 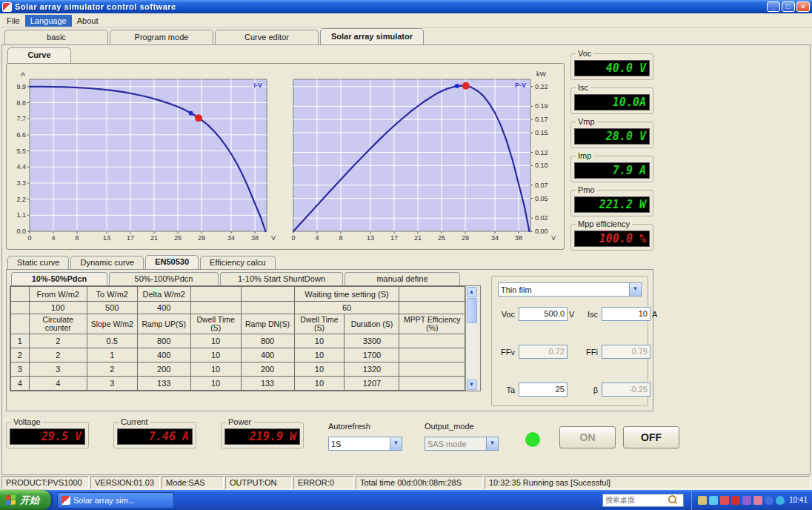 I want to click on module-type-select: Thin film ▼, so click(x=570, y=289).